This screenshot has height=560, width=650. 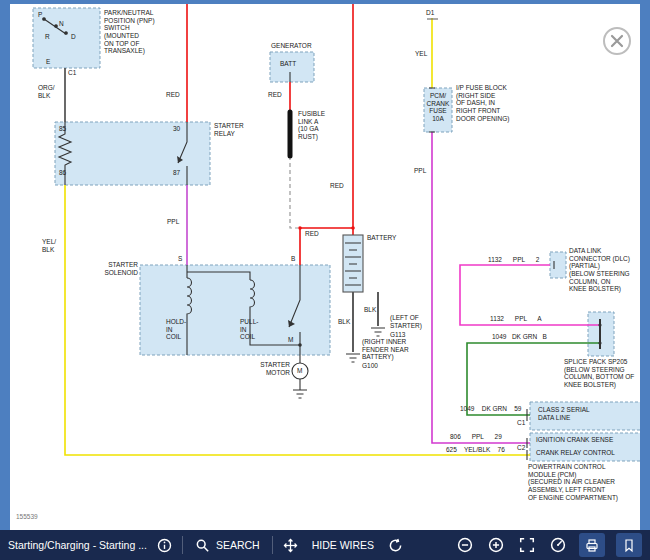 I want to click on bottom-toolbar: Starting/Charging - Starting ... SEARCH …, so click(x=325, y=545).